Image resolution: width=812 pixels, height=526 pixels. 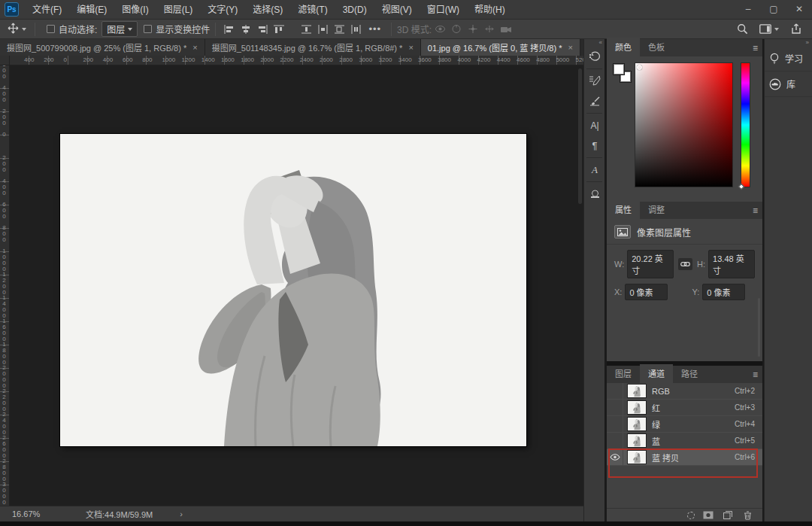 What do you see at coordinates (708, 515) in the screenshot?
I see `save-selection-as-channel-icon` at bounding box center [708, 515].